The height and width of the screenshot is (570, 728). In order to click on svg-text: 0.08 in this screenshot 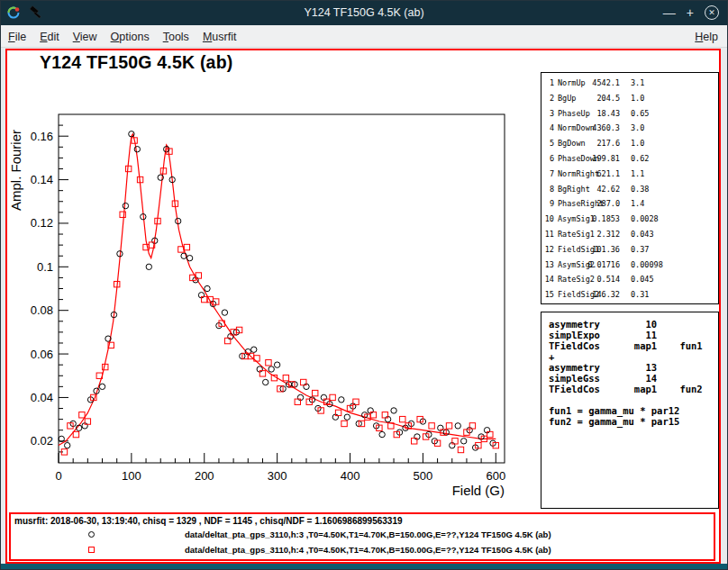, I will do `click(41, 310)`.